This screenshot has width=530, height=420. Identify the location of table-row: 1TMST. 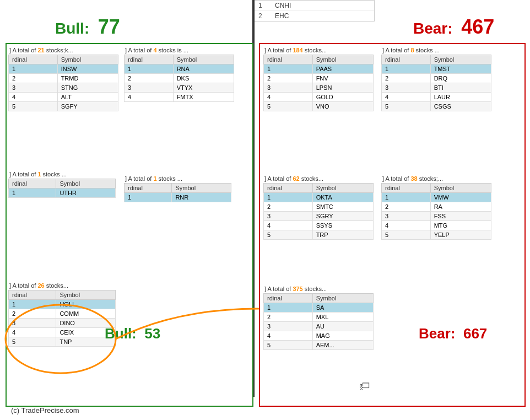
(436, 69).